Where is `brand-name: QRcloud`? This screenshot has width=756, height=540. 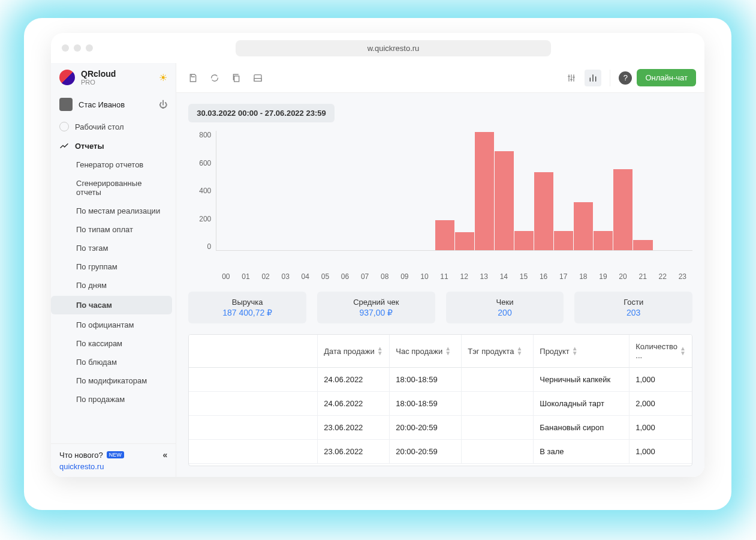 brand-name: QRcloud is located at coordinates (98, 74).